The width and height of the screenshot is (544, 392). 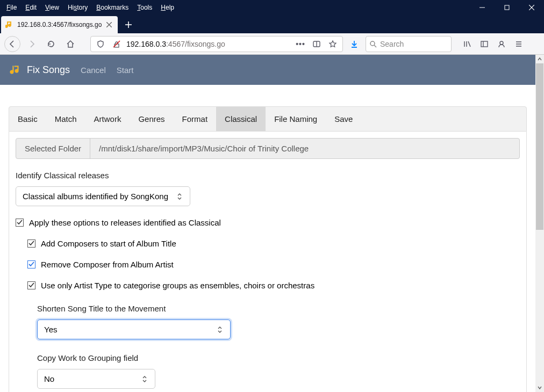 What do you see at coordinates (268, 222) in the screenshot?
I see `apply-classical-checkbox-row: Apply these options to releases identifi…` at bounding box center [268, 222].